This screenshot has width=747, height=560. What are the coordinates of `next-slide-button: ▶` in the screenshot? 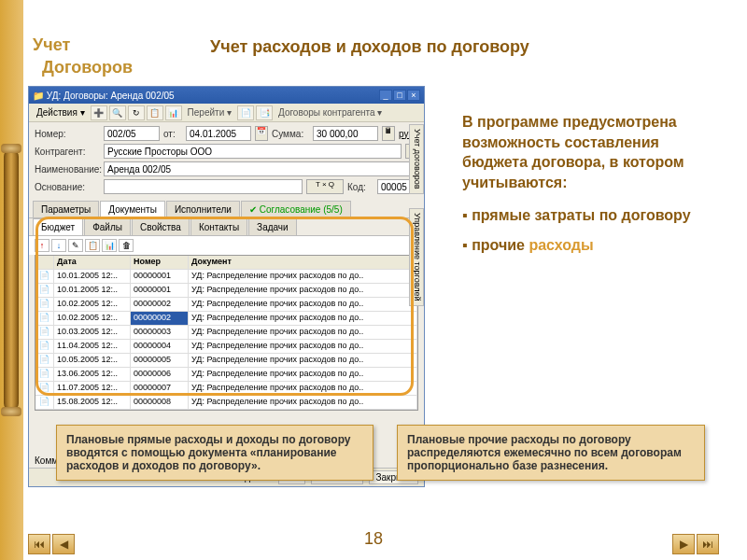 It's located at (684, 544).